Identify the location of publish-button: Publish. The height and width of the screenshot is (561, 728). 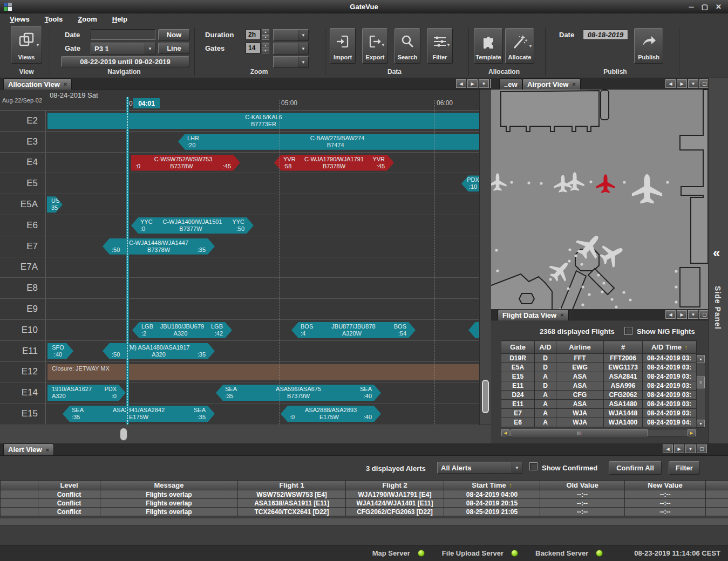
(649, 46).